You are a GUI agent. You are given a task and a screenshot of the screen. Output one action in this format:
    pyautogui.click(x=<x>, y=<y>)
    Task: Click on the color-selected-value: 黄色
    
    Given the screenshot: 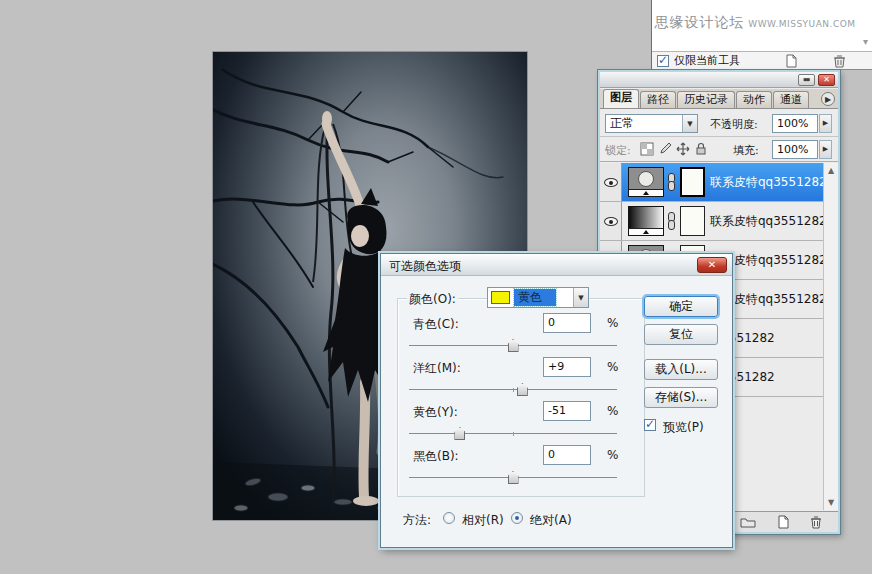 What is the action you would take?
    pyautogui.click(x=535, y=298)
    